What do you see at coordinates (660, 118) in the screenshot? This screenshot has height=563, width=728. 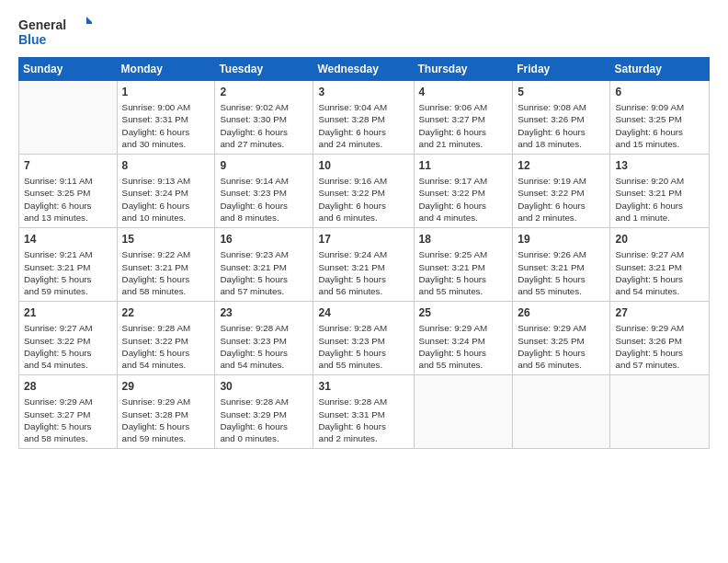 I see `calendar-cell: 6Sunrise: 9:09 AM Sunset: 3:25 PM Daylig…` at bounding box center [660, 118].